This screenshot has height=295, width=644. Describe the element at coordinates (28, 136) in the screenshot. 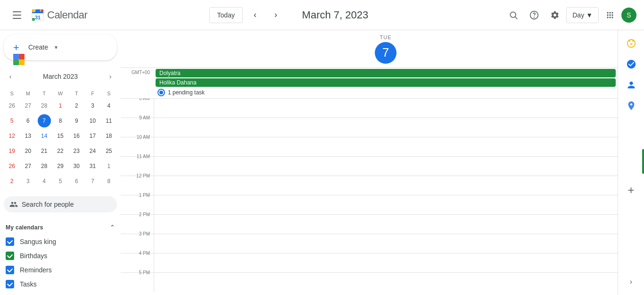

I see `mini-cal-day: 13` at that location.